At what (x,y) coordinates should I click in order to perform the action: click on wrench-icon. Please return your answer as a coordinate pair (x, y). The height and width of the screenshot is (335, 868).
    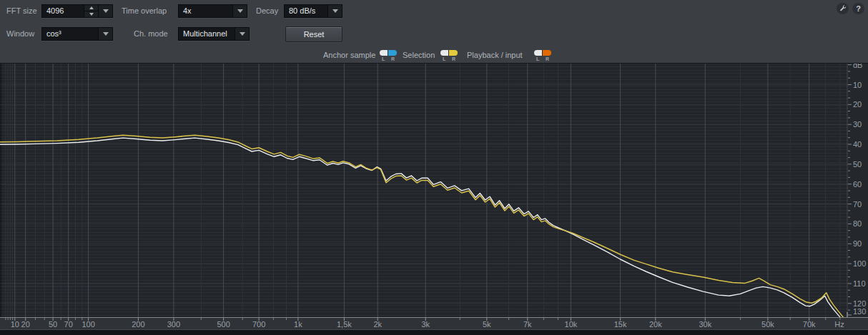
    Looking at the image, I should click on (842, 9).